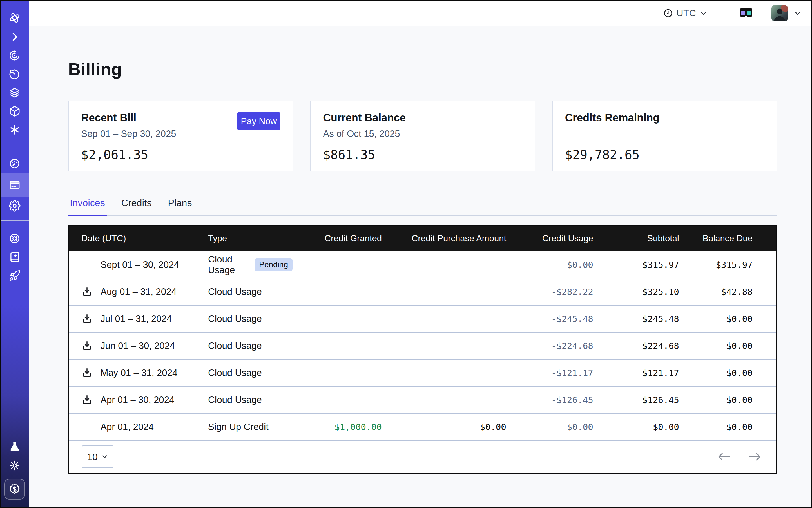  What do you see at coordinates (337, 239) in the screenshot?
I see `column-header-credit-granted: Credit Granted` at bounding box center [337, 239].